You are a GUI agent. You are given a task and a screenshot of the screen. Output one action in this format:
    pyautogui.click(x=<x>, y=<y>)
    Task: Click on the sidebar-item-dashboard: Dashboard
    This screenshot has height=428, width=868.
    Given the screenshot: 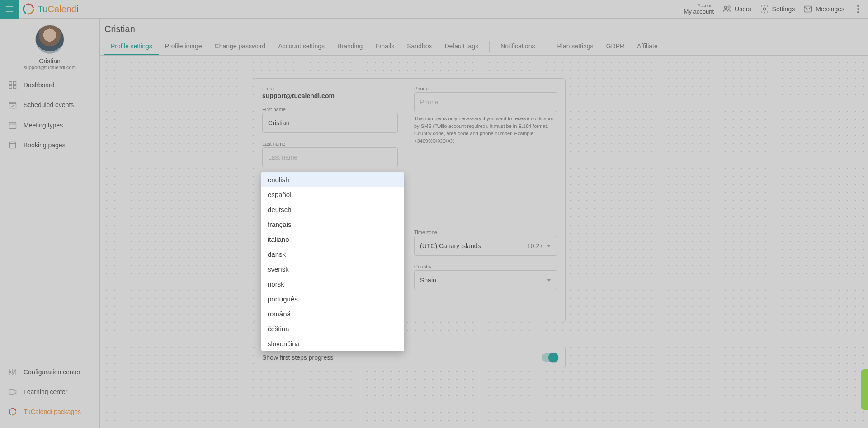 What is the action you would take?
    pyautogui.click(x=50, y=85)
    